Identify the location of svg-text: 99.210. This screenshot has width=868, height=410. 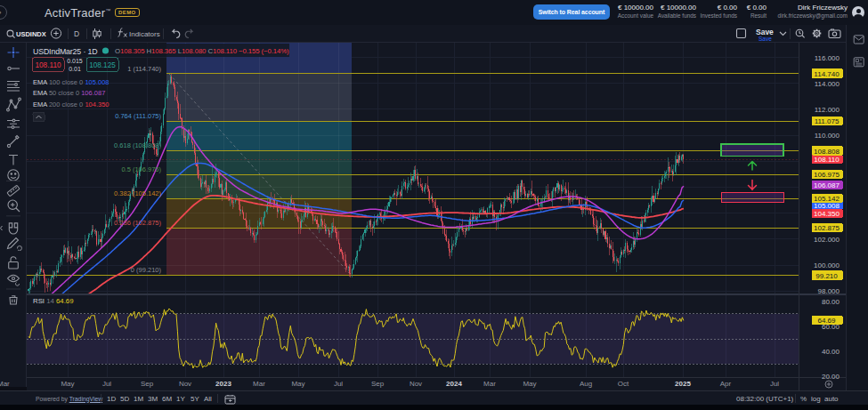
(826, 276).